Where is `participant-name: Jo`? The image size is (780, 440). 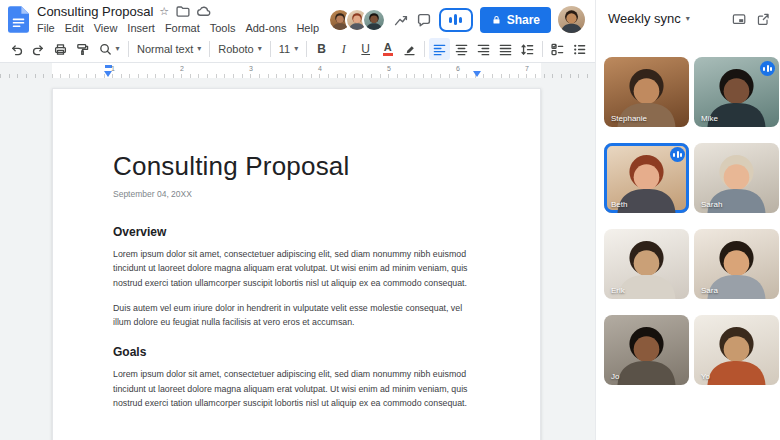
participant-name: Jo is located at coordinates (615, 376).